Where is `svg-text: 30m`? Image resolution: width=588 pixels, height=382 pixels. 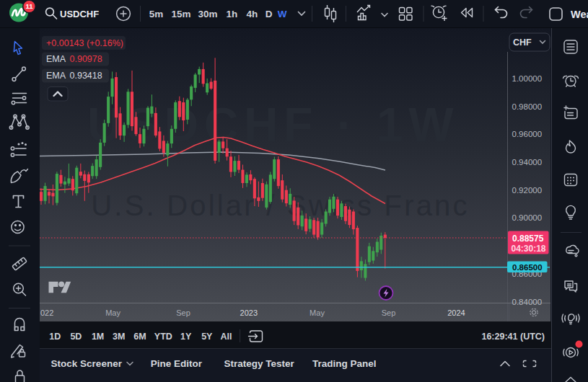 svg-text: 30m is located at coordinates (208, 14).